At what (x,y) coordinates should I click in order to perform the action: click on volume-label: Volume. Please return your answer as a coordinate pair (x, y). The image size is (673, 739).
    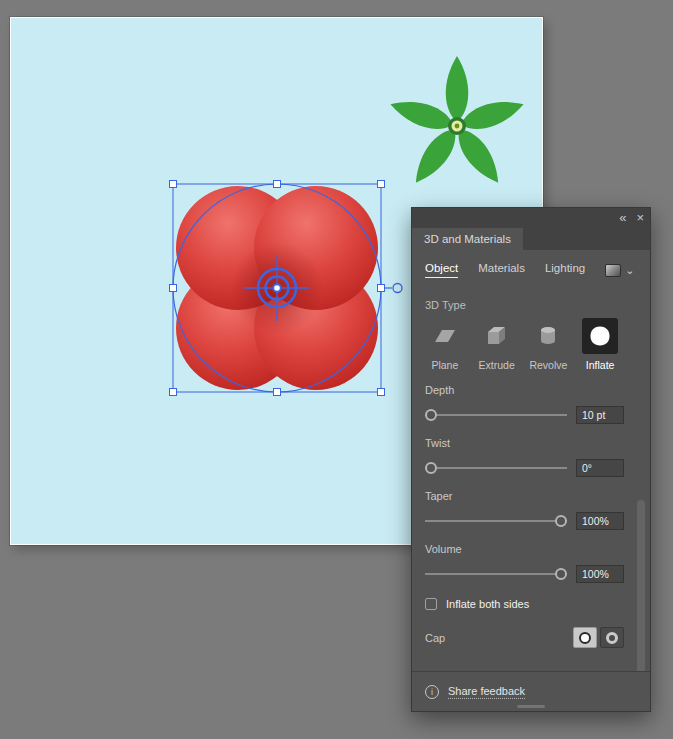
    Looking at the image, I should click on (524, 549).